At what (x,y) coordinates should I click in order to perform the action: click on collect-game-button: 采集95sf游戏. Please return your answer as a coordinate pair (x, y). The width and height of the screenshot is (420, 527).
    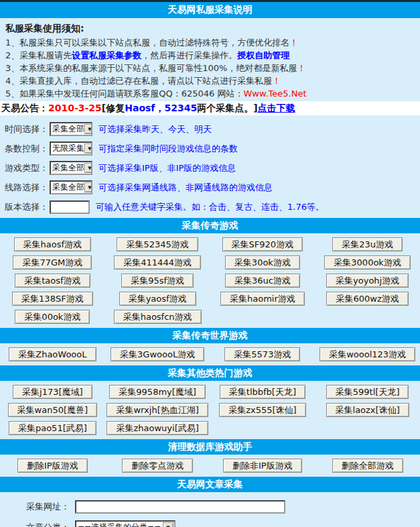
    Looking at the image, I should click on (157, 280).